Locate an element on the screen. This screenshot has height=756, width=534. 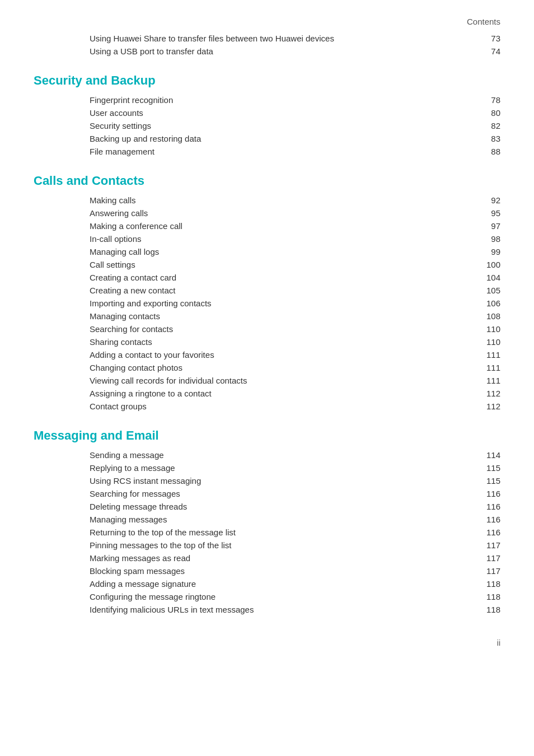
section-heading-security-backup: Security and Backup is located at coordinates (267, 81).